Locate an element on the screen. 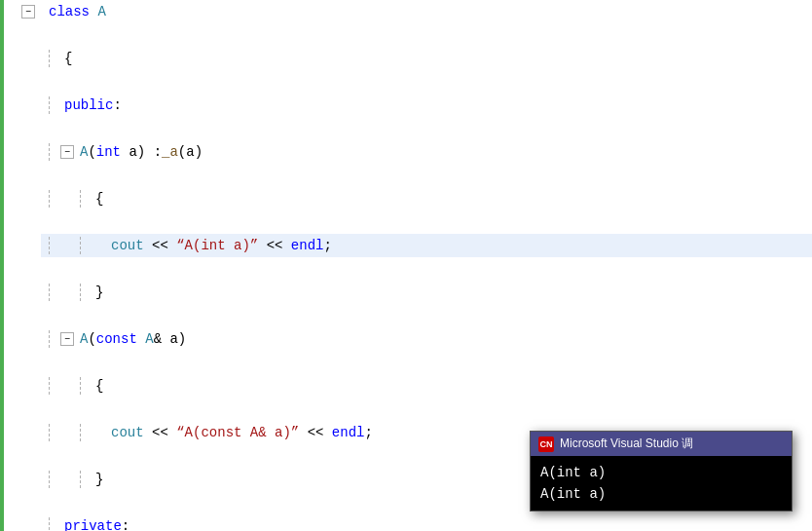 The image size is (812, 531). code-line-3: public: is located at coordinates (426, 105).